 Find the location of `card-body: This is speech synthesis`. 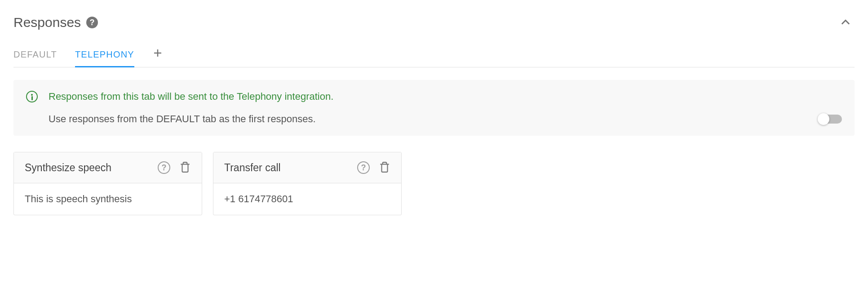

card-body: This is speech synthesis is located at coordinates (108, 199).